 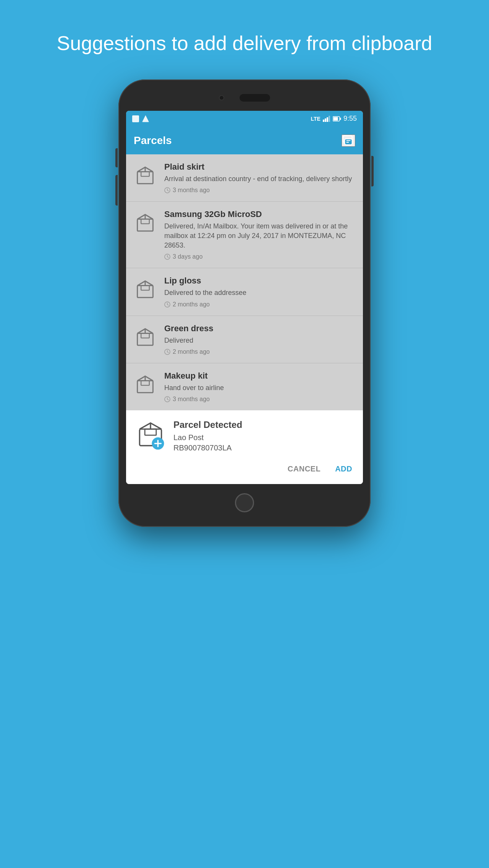 I want to click on dialog-content: Parcel Detected Lao Post RB900780703LA, so click(x=244, y=436).